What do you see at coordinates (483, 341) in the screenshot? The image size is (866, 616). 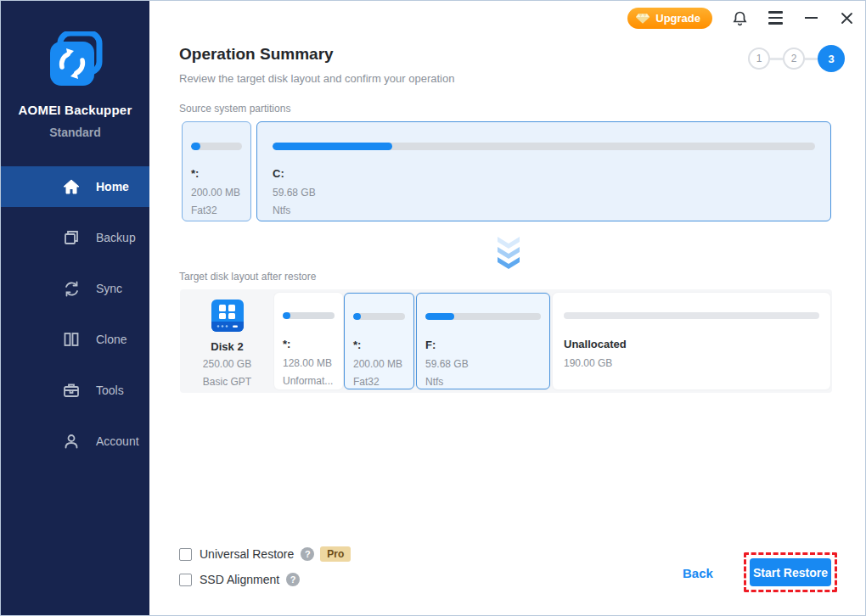 I see `target-partition-f: F: 59.68 GB Ntfs` at bounding box center [483, 341].